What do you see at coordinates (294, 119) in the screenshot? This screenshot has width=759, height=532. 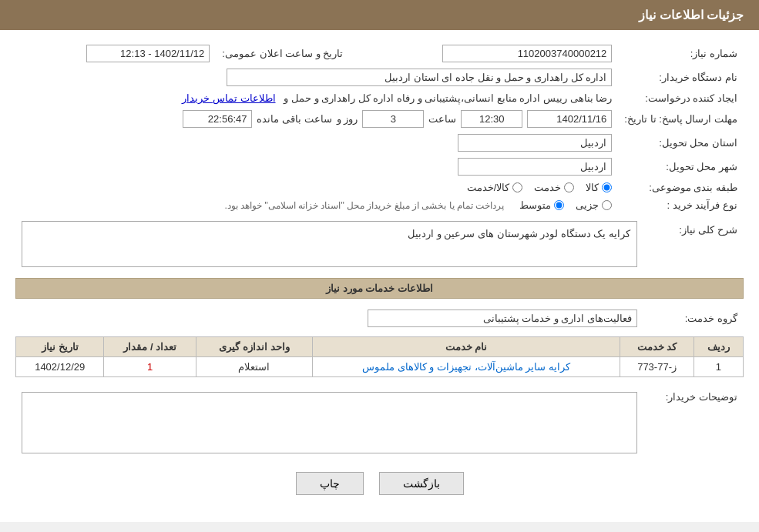 I see `deadline-remaining-label: ساعت باقی مانده` at bounding box center [294, 119].